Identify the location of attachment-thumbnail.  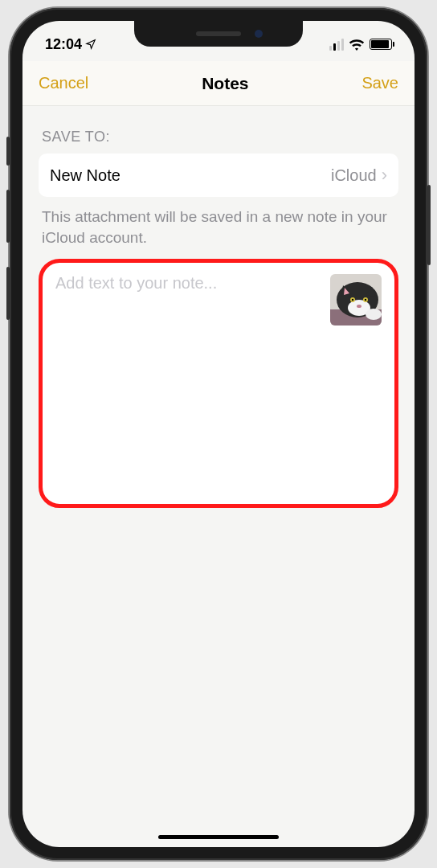
(356, 300).